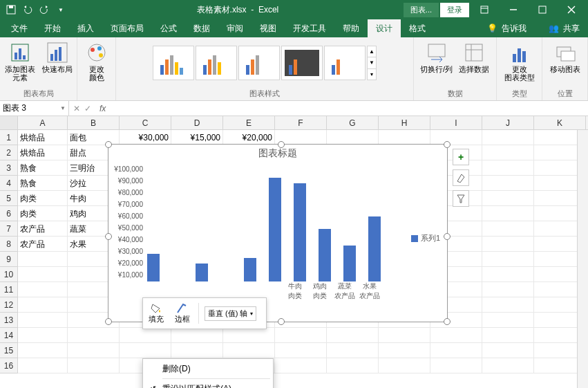 The width and height of the screenshot is (588, 388). I want to click on tab-design: 设计, so click(384, 28).